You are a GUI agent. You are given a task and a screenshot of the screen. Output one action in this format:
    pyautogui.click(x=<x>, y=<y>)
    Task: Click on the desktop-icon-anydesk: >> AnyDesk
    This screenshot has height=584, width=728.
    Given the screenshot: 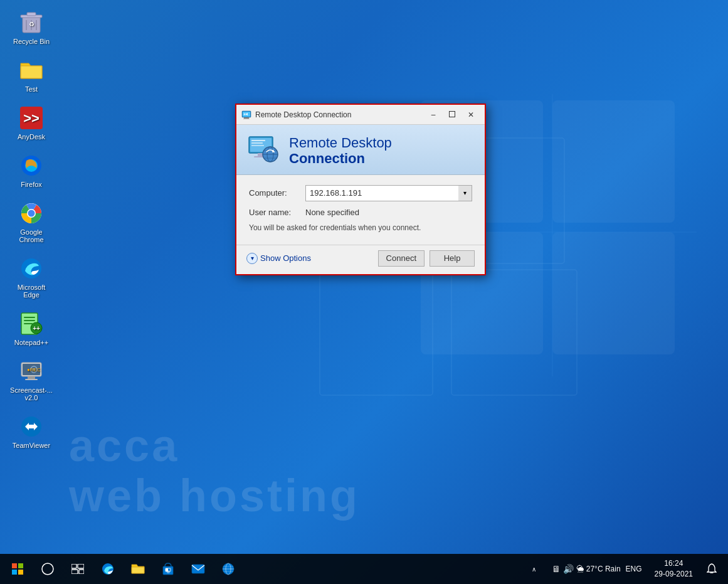 What is the action you would take?
    pyautogui.click(x=31, y=123)
    